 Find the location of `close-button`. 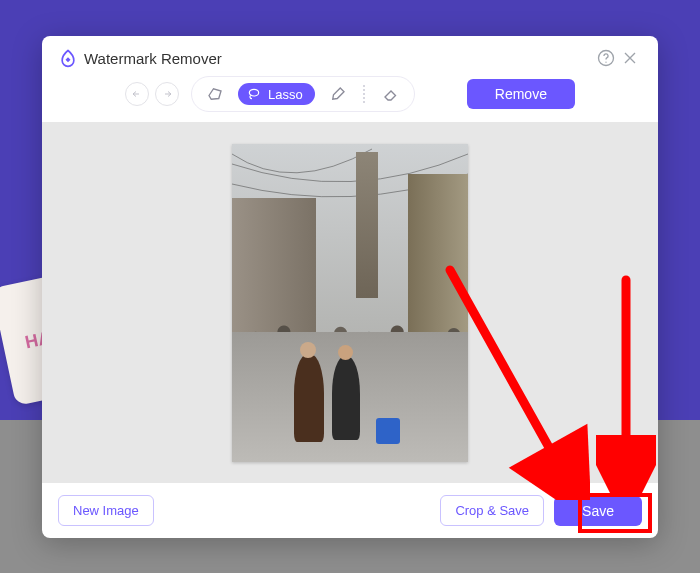

close-button is located at coordinates (630, 58).